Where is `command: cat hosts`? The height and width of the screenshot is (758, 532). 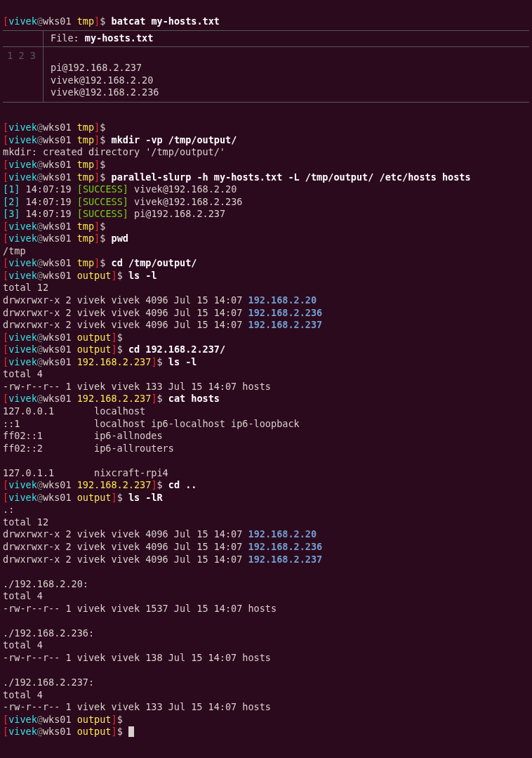 command: cat hosts is located at coordinates (194, 398).